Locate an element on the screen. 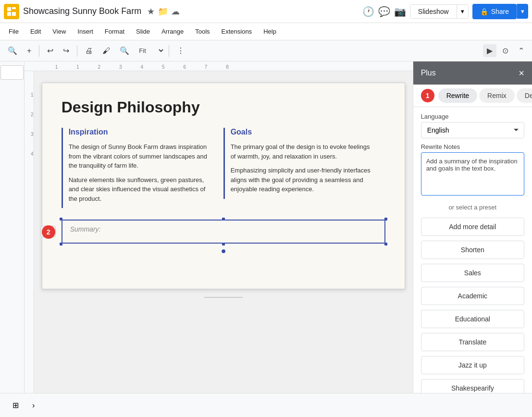 Image resolution: width=532 pixels, height=417 pixels. v-ruler: 1 2 3 4 is located at coordinates (29, 232).